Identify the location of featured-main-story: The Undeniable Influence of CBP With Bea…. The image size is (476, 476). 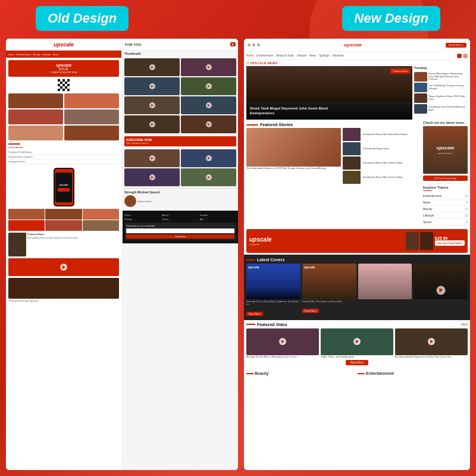
(294, 156).